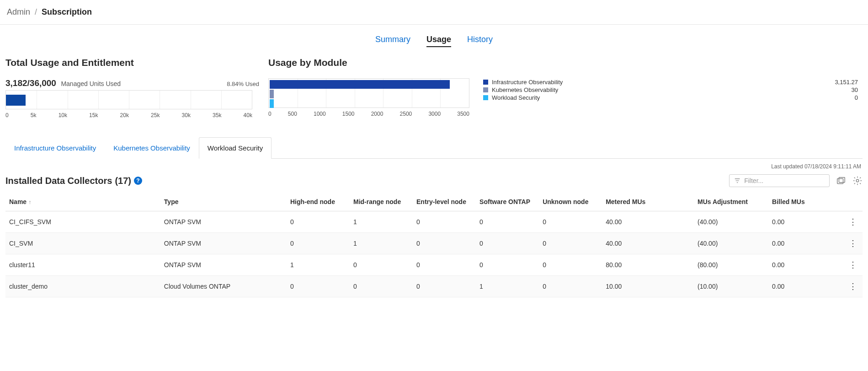  What do you see at coordinates (83, 243) in the screenshot?
I see `cell-name: CI_SVM` at bounding box center [83, 243].